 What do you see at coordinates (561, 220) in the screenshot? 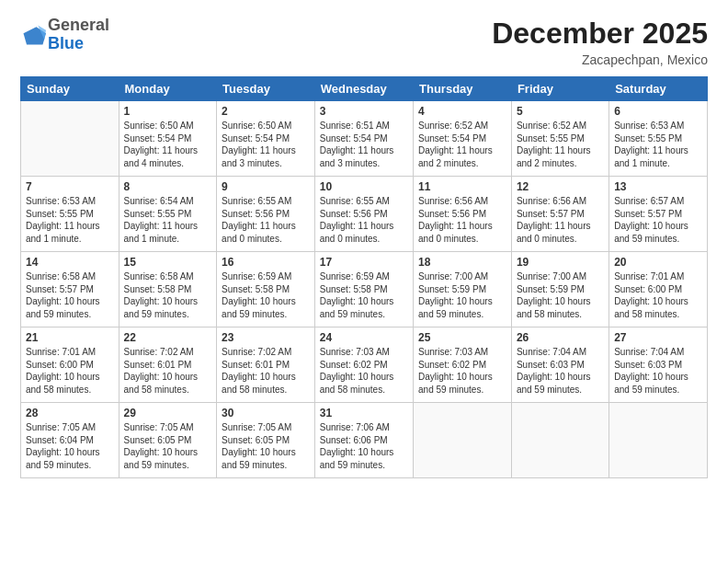
I see `day-info: Sunrise: 6:56 AM Sunset: 5:57 PM Dayligh…` at bounding box center [561, 220].